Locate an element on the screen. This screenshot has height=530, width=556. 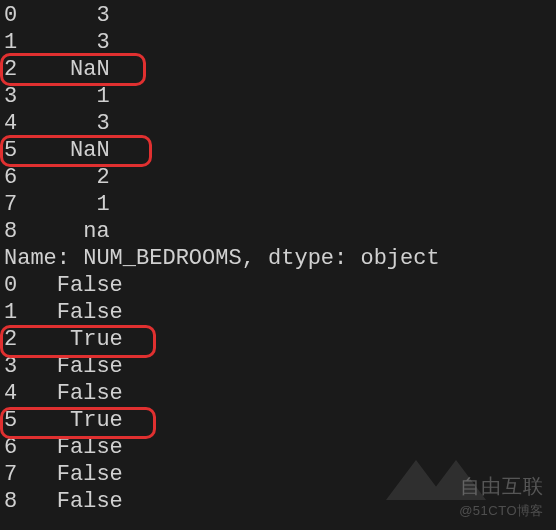
watermark-sub: @51CTO博客 is located at coordinates (502, 511).